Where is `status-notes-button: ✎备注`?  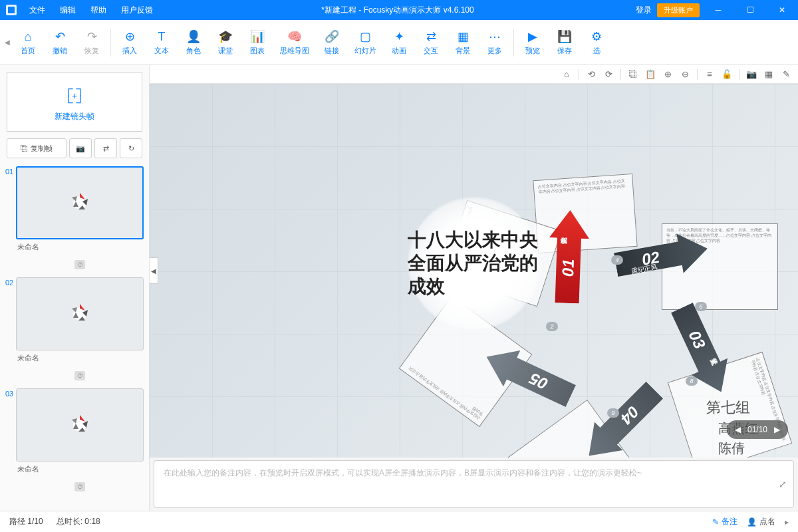 status-notes-button: ✎备注 is located at coordinates (725, 521).